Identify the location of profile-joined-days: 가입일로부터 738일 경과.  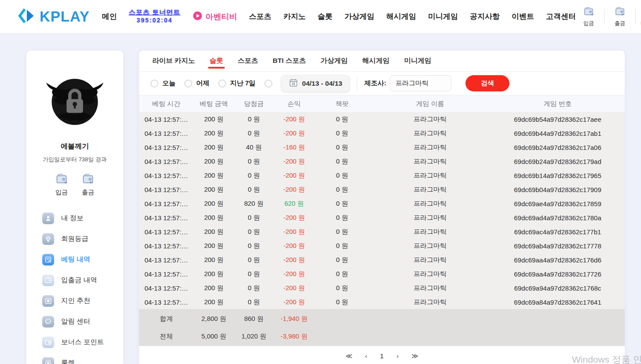
(75, 160).